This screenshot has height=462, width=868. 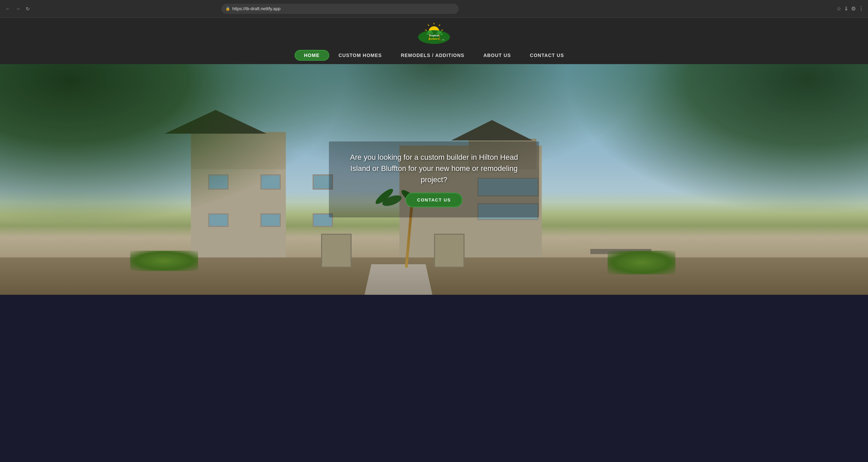 I want to click on hero-content: Are you looking for a custom builder in …, so click(x=434, y=179).